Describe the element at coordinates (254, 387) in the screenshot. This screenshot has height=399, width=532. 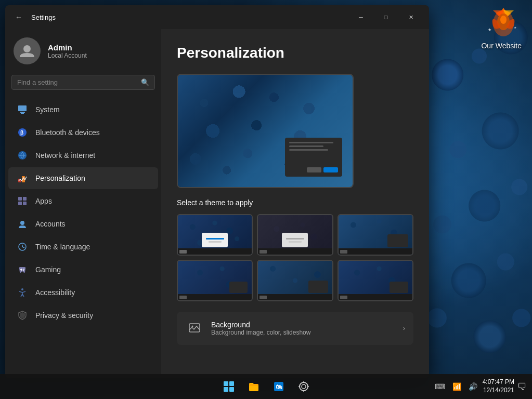
I see `file-explorer-button` at that location.